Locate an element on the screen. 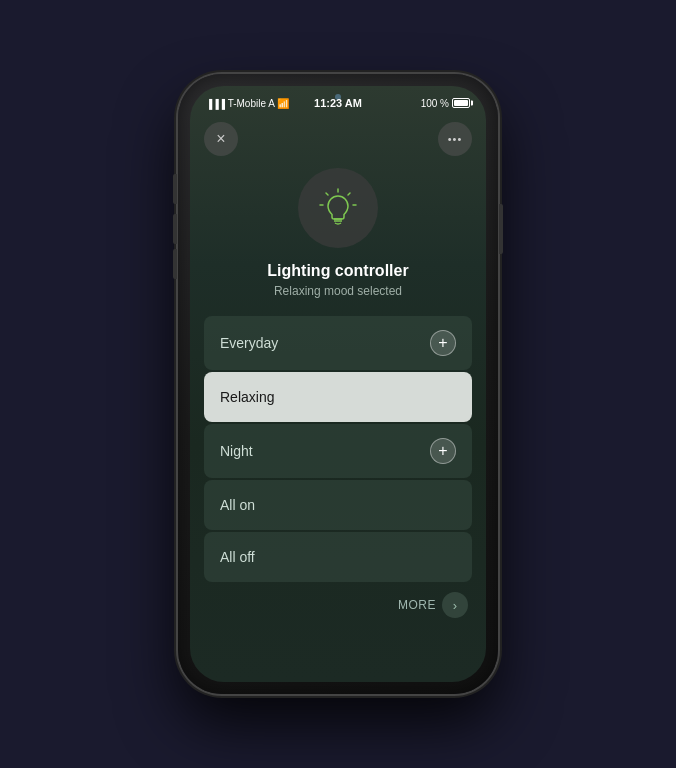 This screenshot has height=768, width=676. app-subtitle: Relaxing mood selected is located at coordinates (338, 291).